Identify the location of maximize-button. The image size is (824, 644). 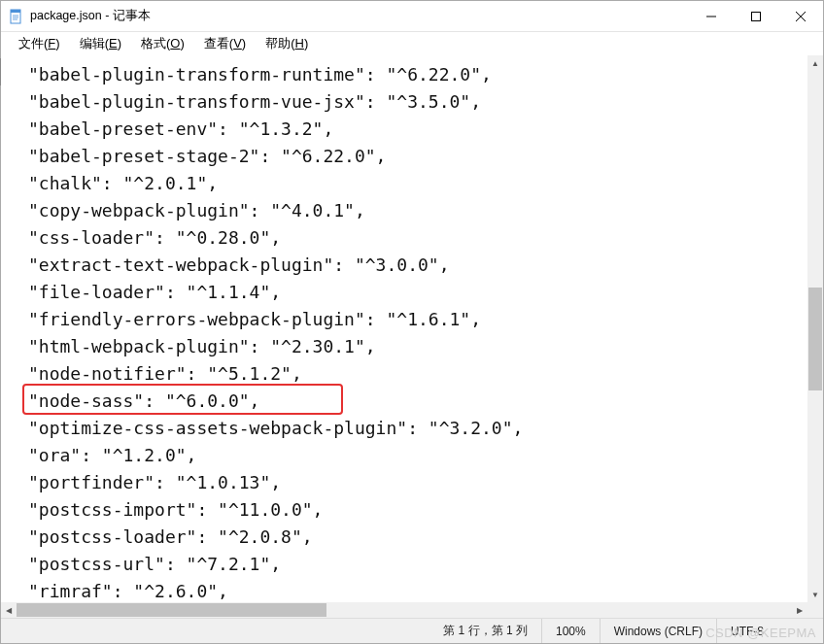
(756, 17).